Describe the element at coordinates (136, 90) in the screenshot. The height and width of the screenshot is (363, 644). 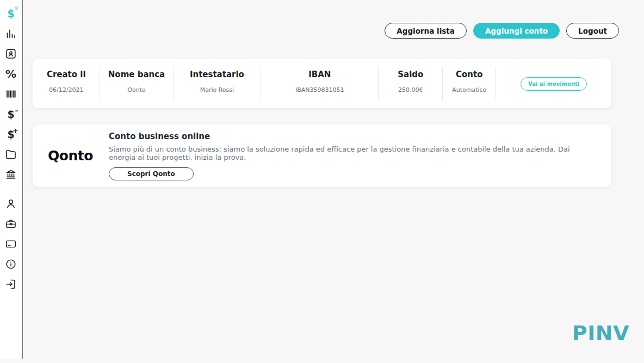
I see `cell-nome-banca: Qonto` at that location.